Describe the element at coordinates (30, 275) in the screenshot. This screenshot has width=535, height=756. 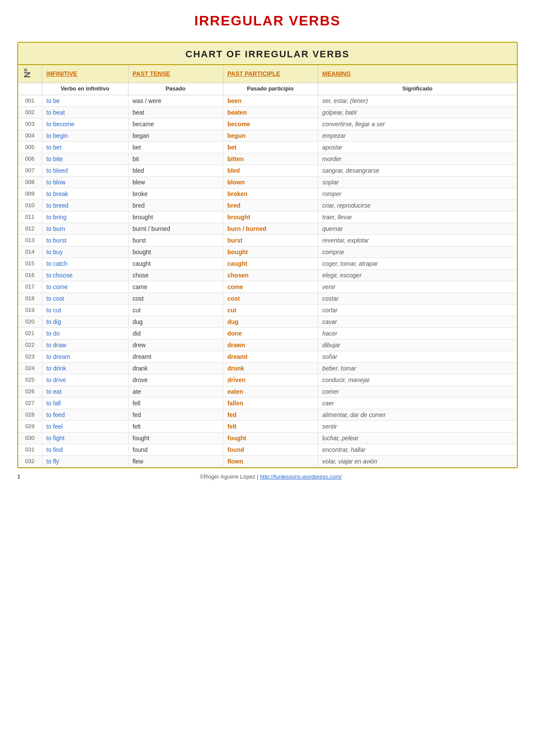
I see `cell-num: 016` at that location.